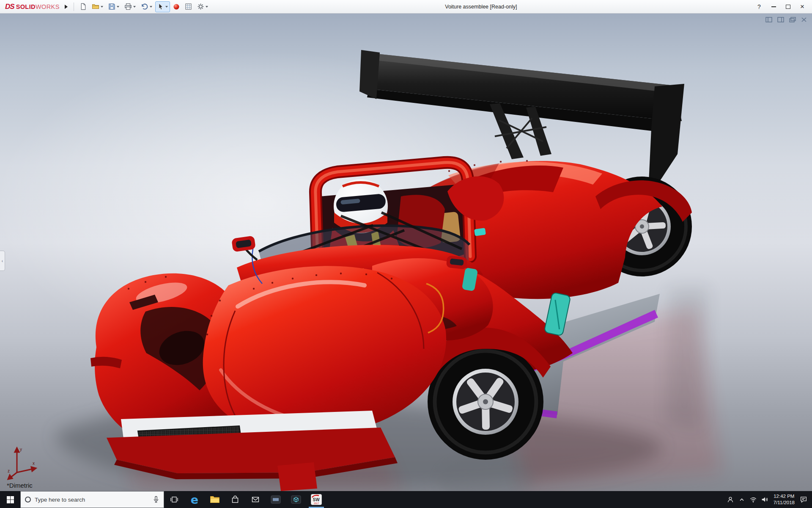  Describe the element at coordinates (10, 500) in the screenshot. I see `start-button` at that location.